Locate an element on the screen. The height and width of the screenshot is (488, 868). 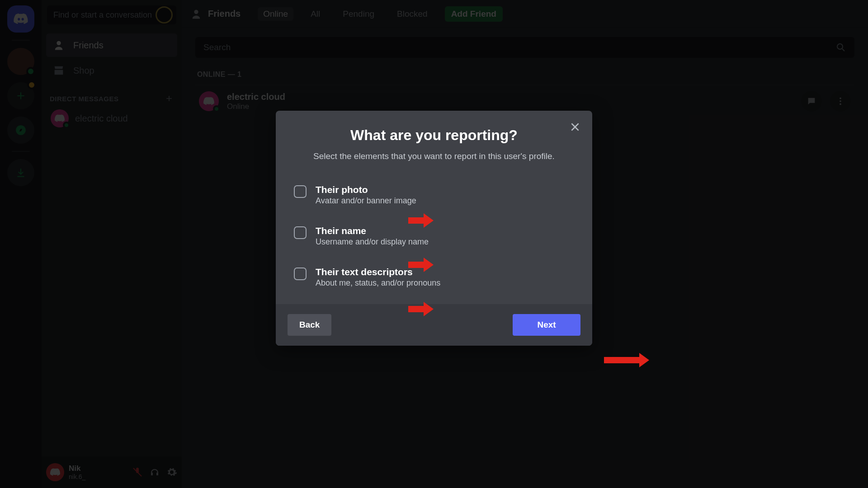
next-button: Next is located at coordinates (547, 325).